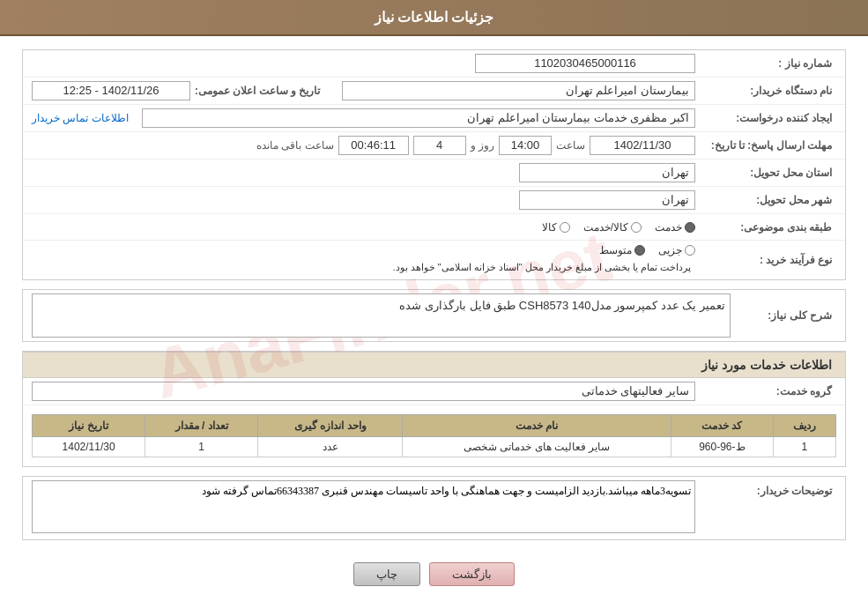  What do you see at coordinates (636, 227) in the screenshot?
I see `radio-kala-khadamat-circle` at bounding box center [636, 227].